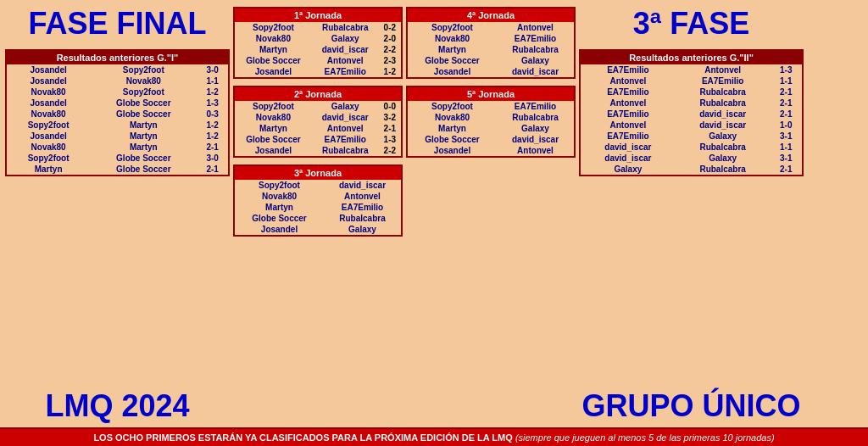  Describe the element at coordinates (692, 113) in the screenshot. I see `right-results-table: Resultados anteriores G."II" EA7EmilioAn…` at that location.